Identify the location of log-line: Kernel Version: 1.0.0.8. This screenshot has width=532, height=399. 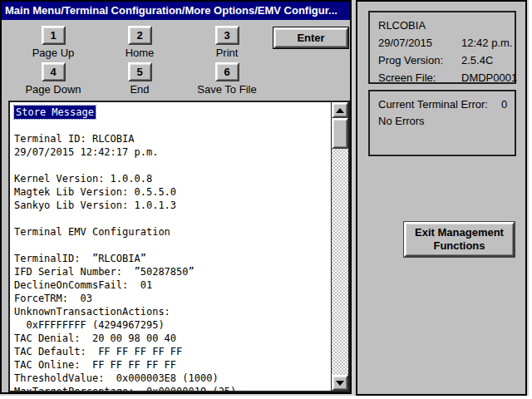
(173, 179).